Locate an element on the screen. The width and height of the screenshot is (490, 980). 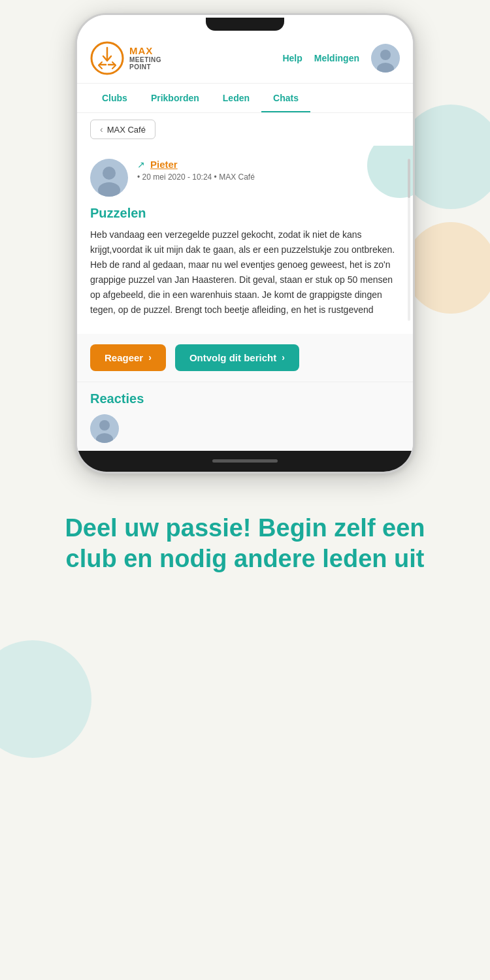
user-avatar-img is located at coordinates (385, 58).